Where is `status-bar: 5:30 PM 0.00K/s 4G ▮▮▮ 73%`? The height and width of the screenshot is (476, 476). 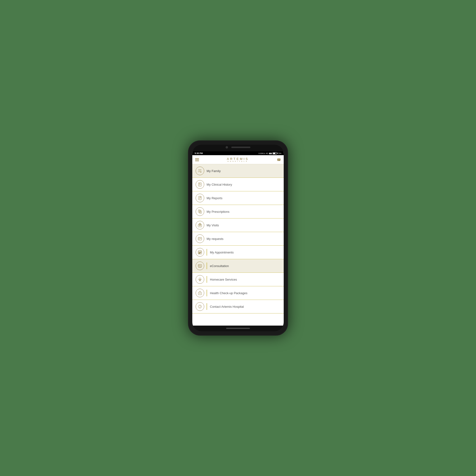
status-bar: 5:30 PM 0.00K/s 4G ▮▮▮ 73% is located at coordinates (238, 153).